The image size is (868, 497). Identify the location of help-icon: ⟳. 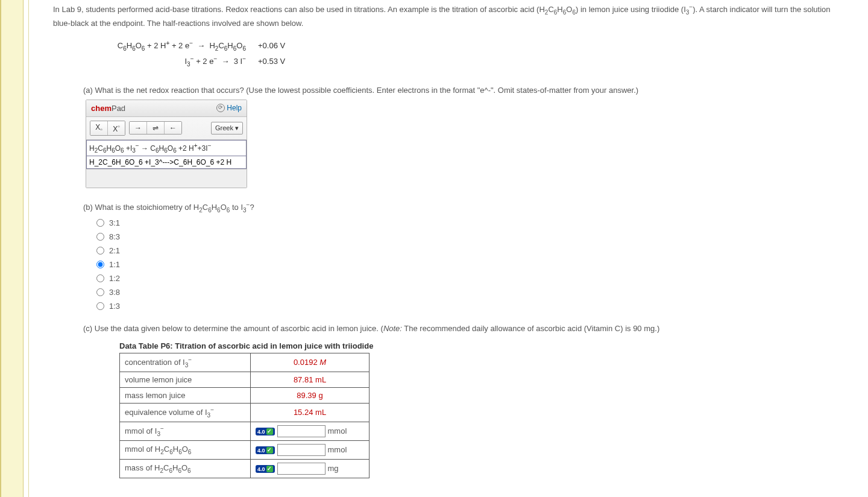
(221, 108).